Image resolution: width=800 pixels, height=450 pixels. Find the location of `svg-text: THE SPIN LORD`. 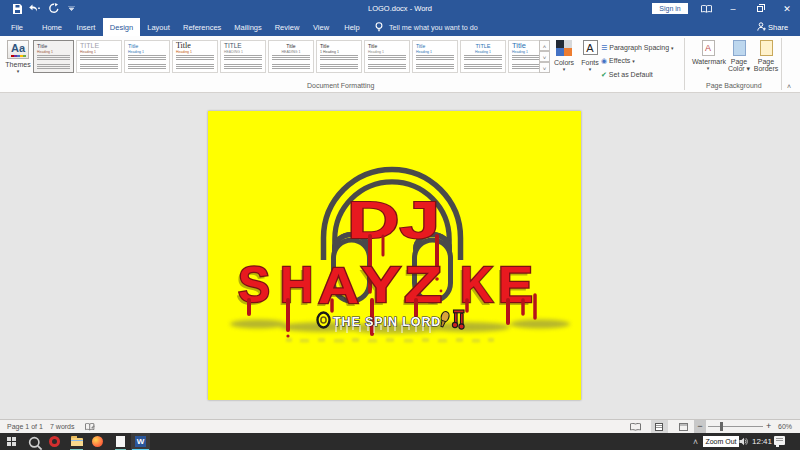

svg-text: THE SPIN LORD is located at coordinates (387, 322).